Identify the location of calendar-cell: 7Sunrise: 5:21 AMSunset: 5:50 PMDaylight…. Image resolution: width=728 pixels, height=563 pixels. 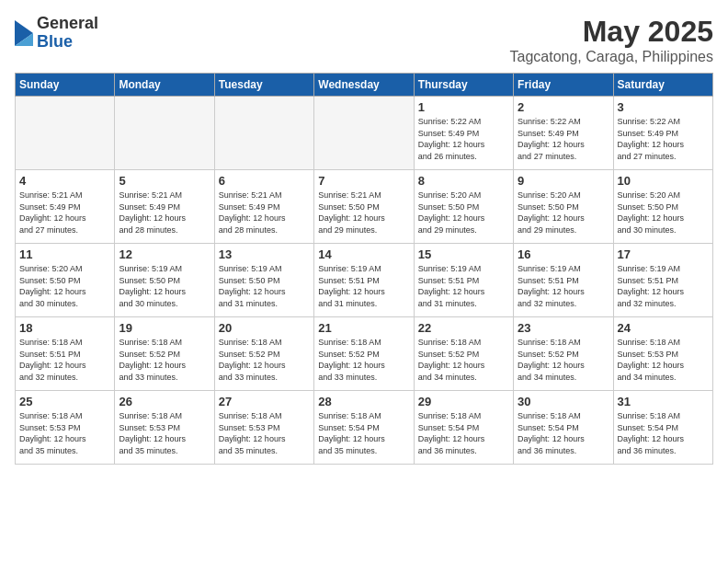
(364, 207).